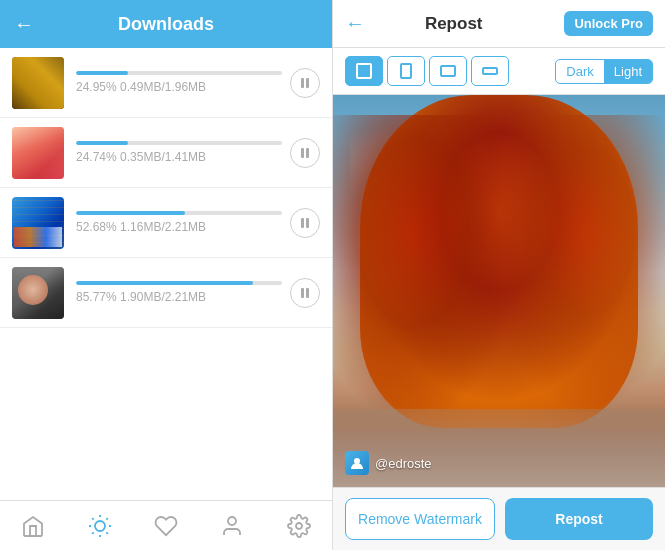 This screenshot has width=665, height=550. What do you see at coordinates (608, 24) in the screenshot?
I see `unlock-pro-button: Unlock Pro` at bounding box center [608, 24].